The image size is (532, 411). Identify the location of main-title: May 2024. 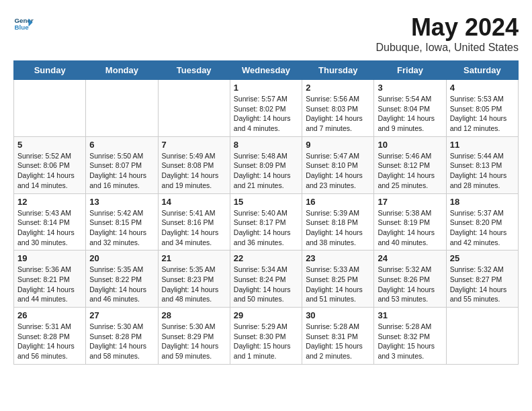
(447, 28).